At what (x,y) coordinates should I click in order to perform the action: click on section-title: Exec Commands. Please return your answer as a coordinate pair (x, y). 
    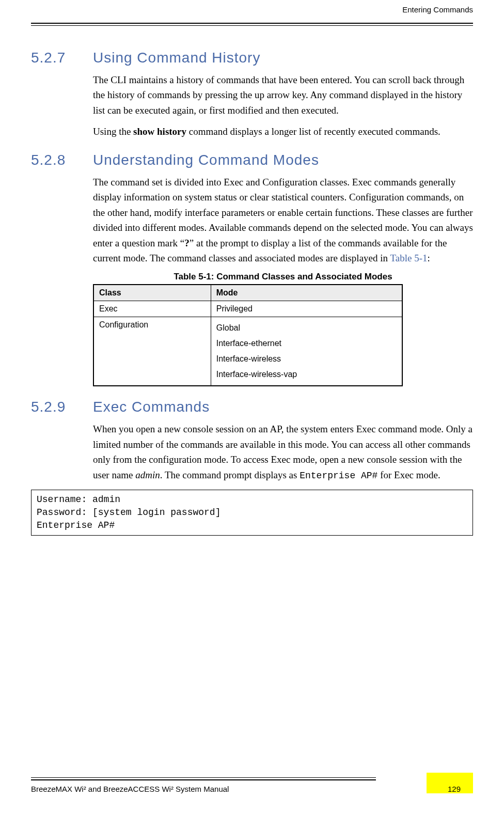
    Looking at the image, I should click on (283, 407).